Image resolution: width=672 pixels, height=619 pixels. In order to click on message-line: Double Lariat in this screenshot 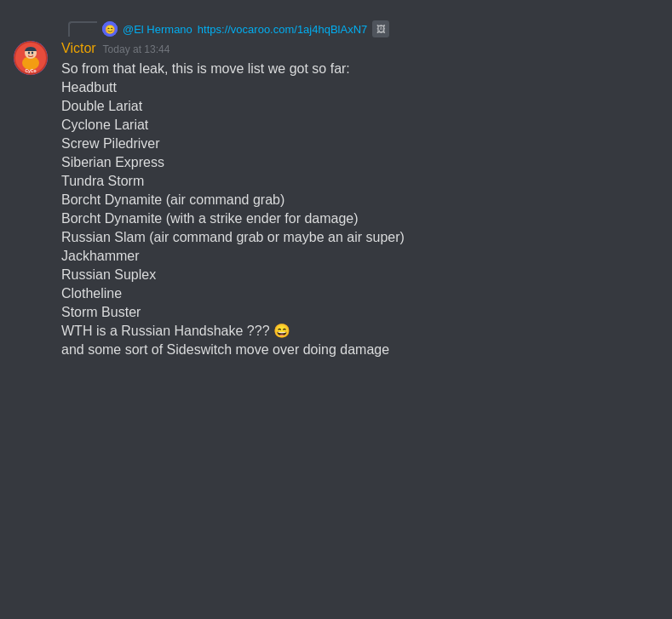, I will do `click(359, 106)`.